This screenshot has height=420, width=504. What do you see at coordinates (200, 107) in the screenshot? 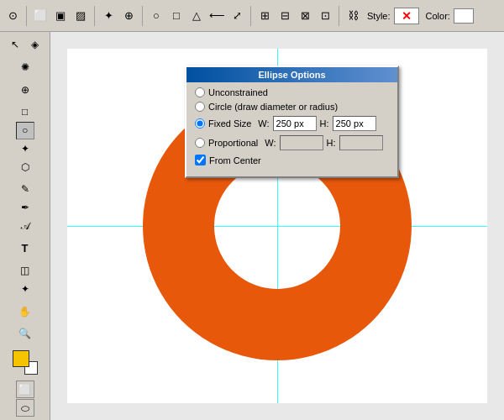
I see `circle-radio` at bounding box center [200, 107].